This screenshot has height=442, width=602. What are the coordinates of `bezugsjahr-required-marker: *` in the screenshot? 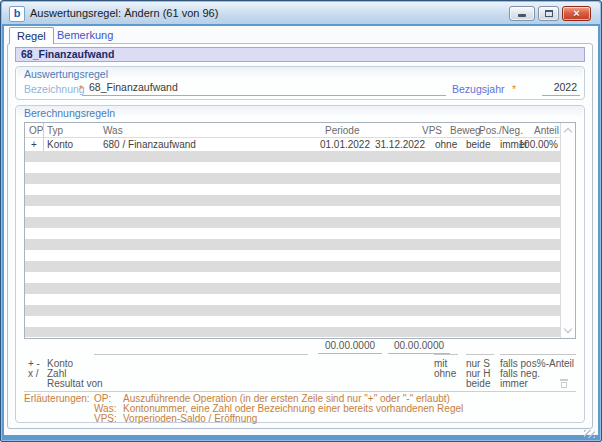 It's located at (514, 89).